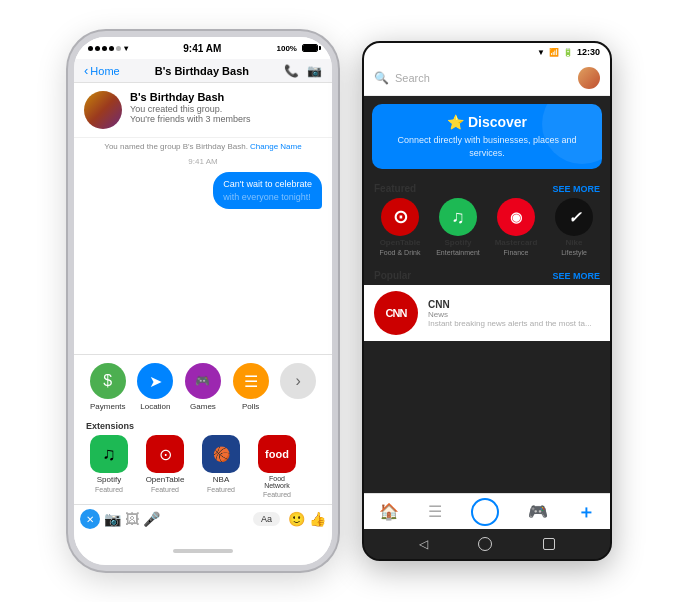 The image size is (680, 602). I want to click on games-action: 🎮 Games, so click(203, 387).